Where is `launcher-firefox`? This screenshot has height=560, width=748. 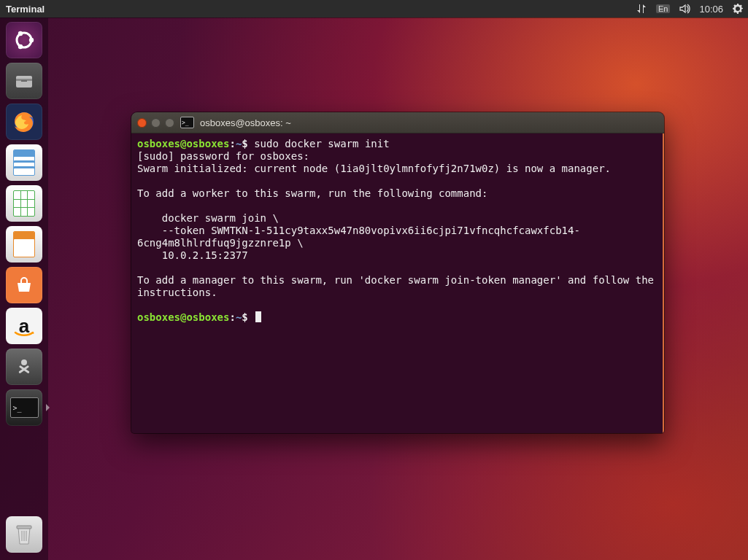
launcher-firefox is located at coordinates (24, 122).